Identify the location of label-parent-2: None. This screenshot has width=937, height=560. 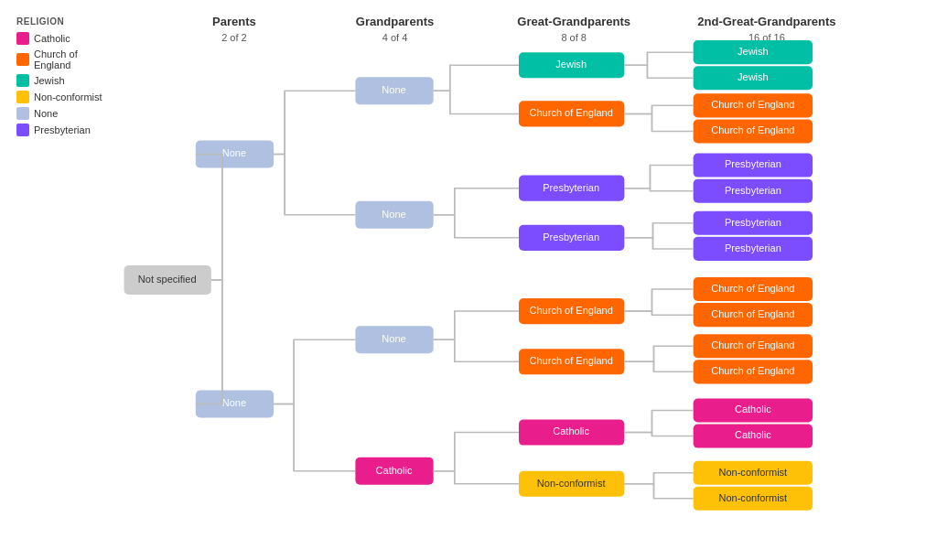
(234, 403).